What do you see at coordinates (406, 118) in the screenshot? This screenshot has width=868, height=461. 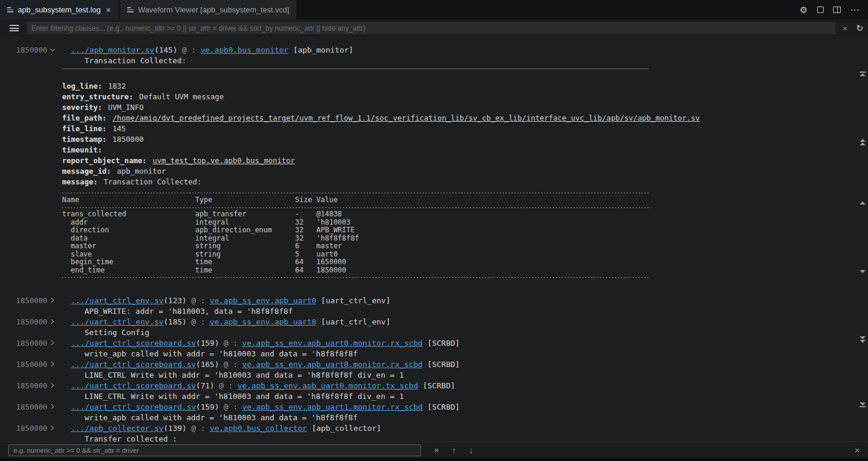 I see `file-path-link: /home/amiq/dvt_predefined_projects_targe…` at bounding box center [406, 118].